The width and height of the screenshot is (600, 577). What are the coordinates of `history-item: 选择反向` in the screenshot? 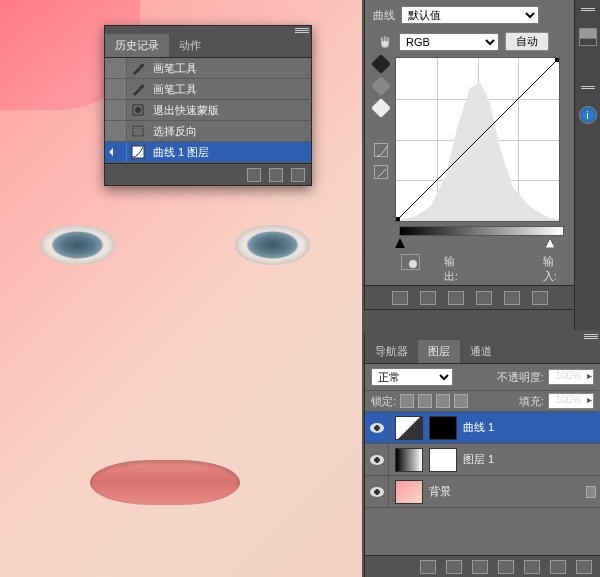 It's located at (208, 132).